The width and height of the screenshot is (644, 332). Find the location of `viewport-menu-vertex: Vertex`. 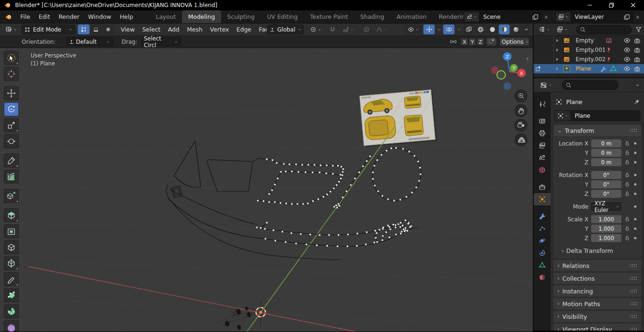

viewport-menu-vertex: Vertex is located at coordinates (219, 30).